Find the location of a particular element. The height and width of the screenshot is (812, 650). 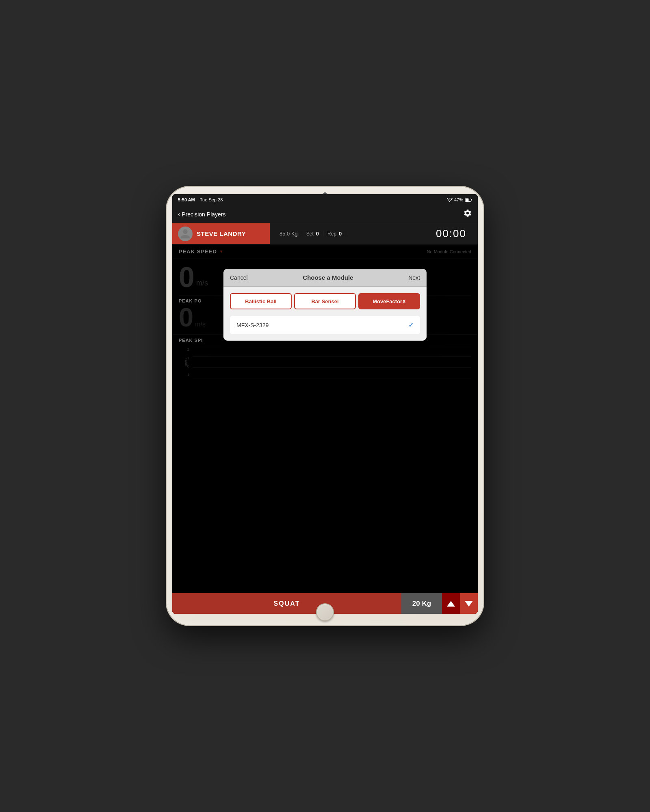

avatar is located at coordinates (185, 234).